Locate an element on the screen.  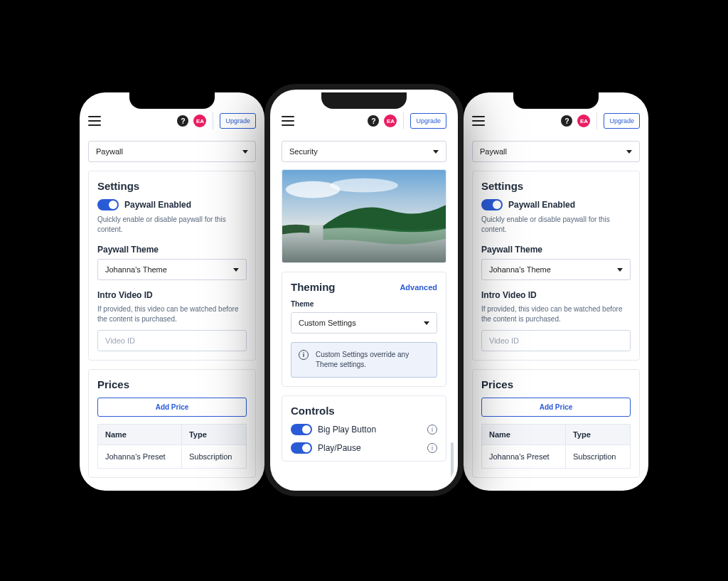
section-picker-security: Security is located at coordinates (364, 151).